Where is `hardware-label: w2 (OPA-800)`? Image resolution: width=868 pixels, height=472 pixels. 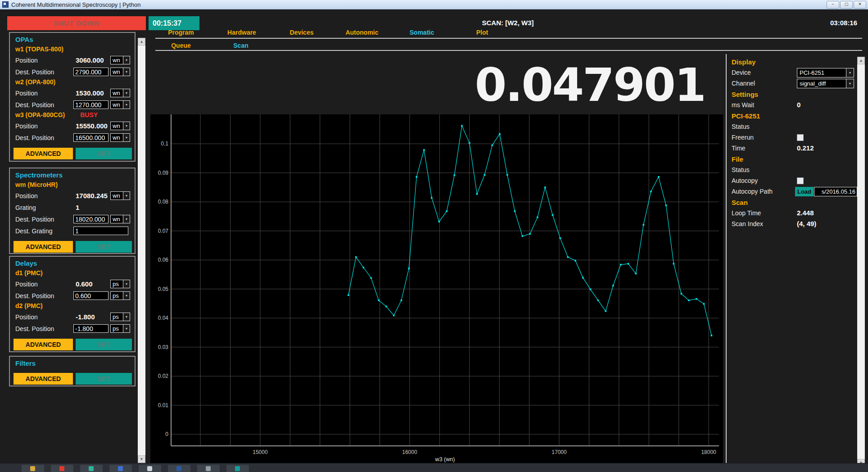 hardware-label: w2 (OPA-800) is located at coordinates (35, 82).